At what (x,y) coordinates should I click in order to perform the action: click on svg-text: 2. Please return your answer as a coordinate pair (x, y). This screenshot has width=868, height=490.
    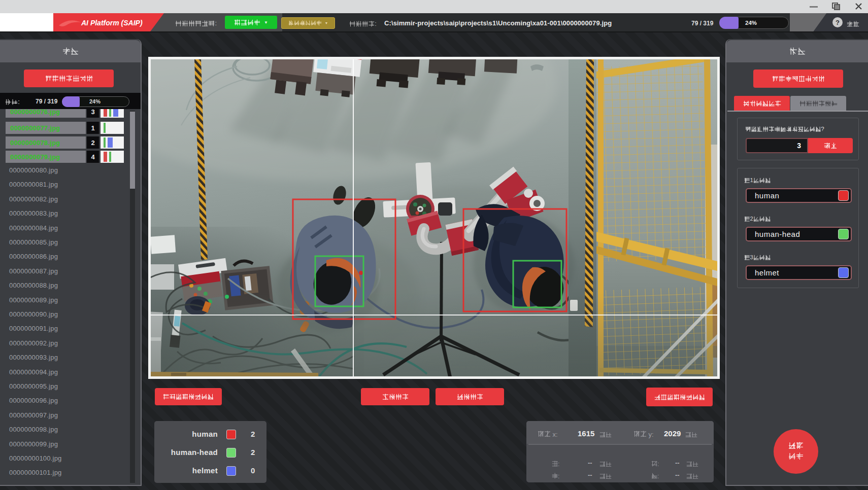
    Looking at the image, I should click on (751, 219).